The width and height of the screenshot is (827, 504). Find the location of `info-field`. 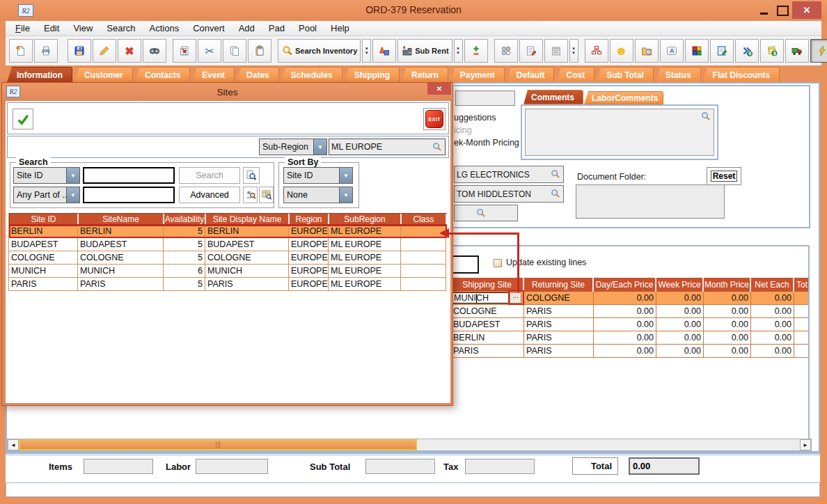

info-field is located at coordinates (485, 98).